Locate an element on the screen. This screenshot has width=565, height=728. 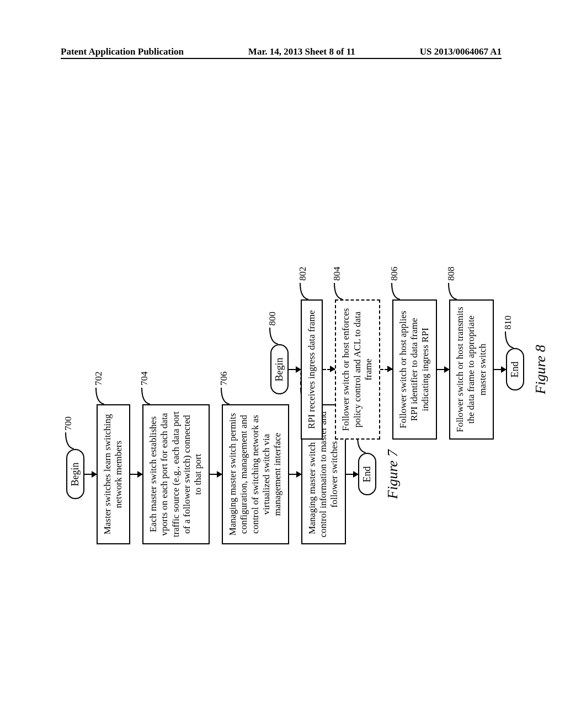
fig8-step-1: RPI receives ingress data frame is located at coordinates (312, 370).